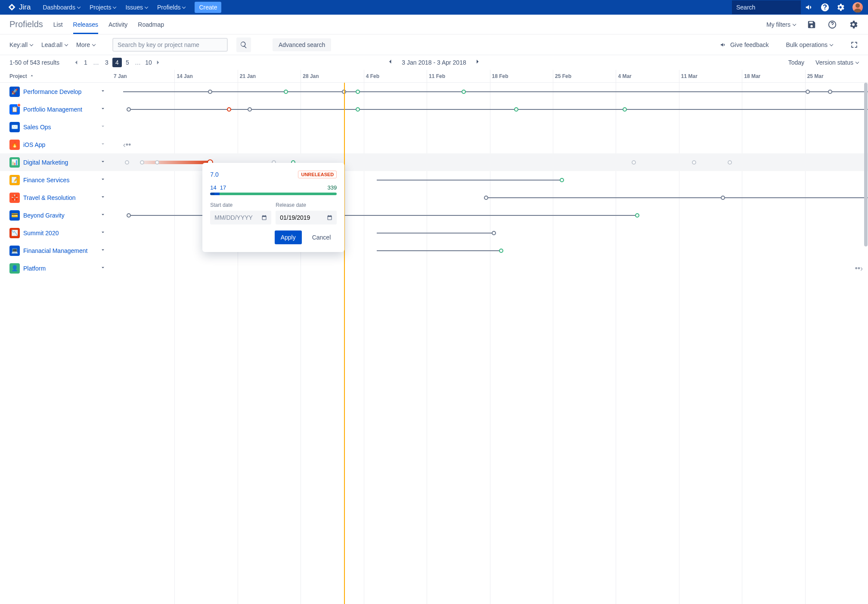 The image size is (868, 604). What do you see at coordinates (208, 7) in the screenshot?
I see `create-button: Create` at bounding box center [208, 7].